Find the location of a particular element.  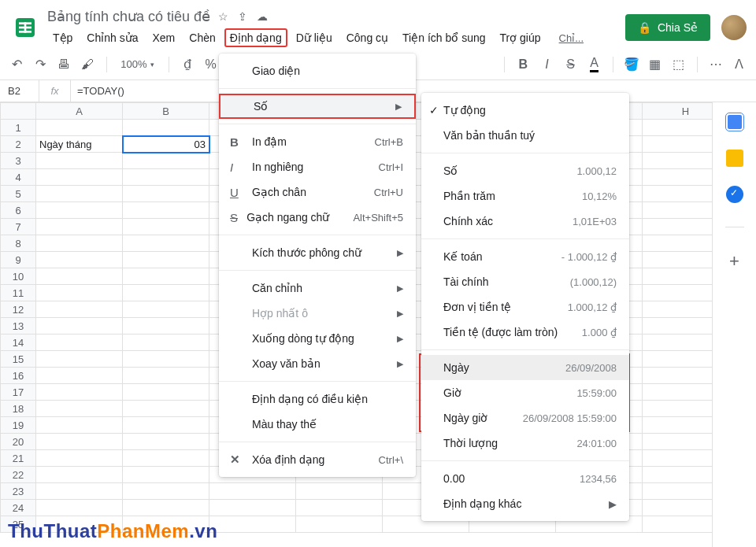

cell-H15 is located at coordinates (677, 359).